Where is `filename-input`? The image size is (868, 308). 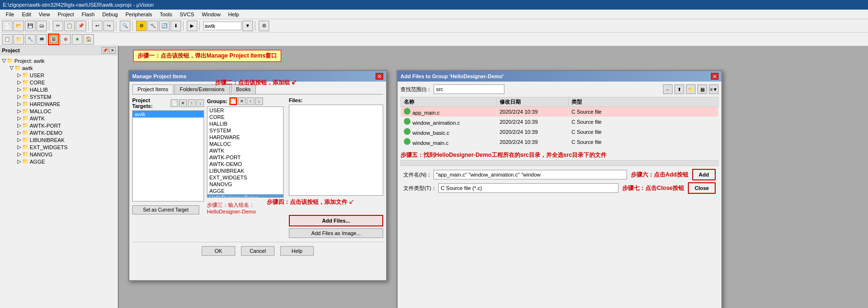
filename-input is located at coordinates (530, 175).